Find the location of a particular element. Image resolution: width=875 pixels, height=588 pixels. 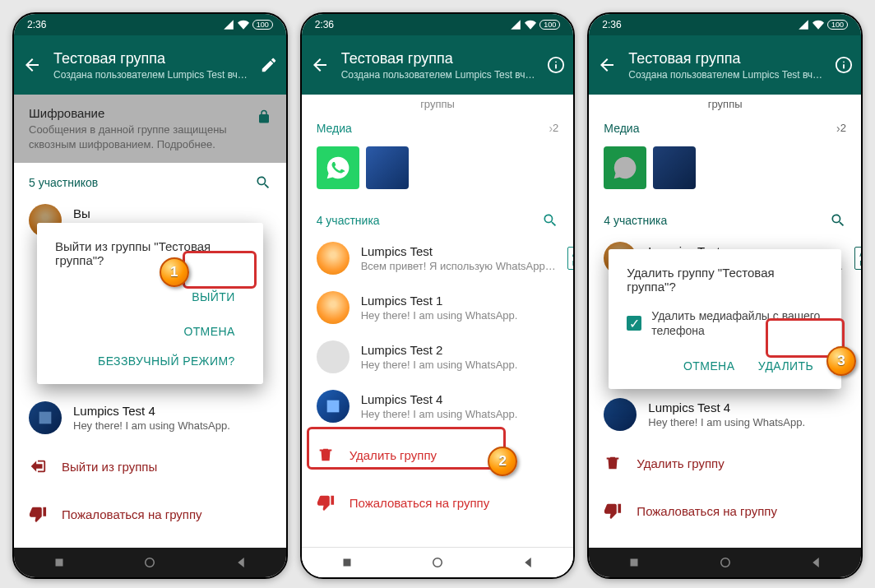

leave-dialog: Выйти из группы "Тестовая группа"? ВЫЙТИ… is located at coordinates (150, 303).